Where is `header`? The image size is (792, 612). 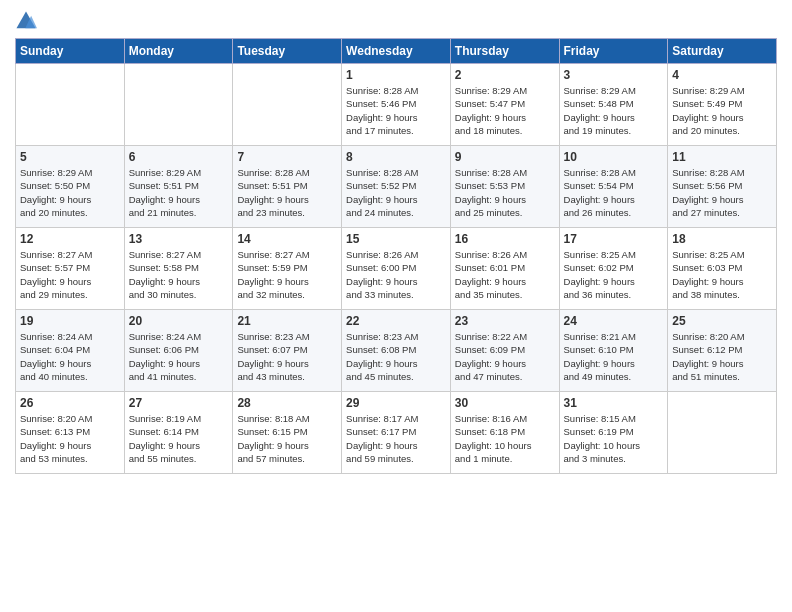
header is located at coordinates (396, 21).